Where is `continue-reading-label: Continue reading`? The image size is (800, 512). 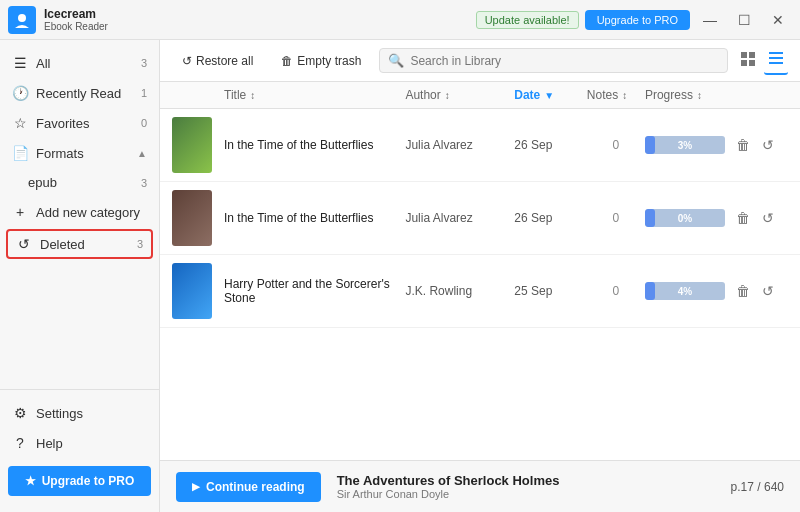 continue-reading-label: Continue reading is located at coordinates (256, 487).